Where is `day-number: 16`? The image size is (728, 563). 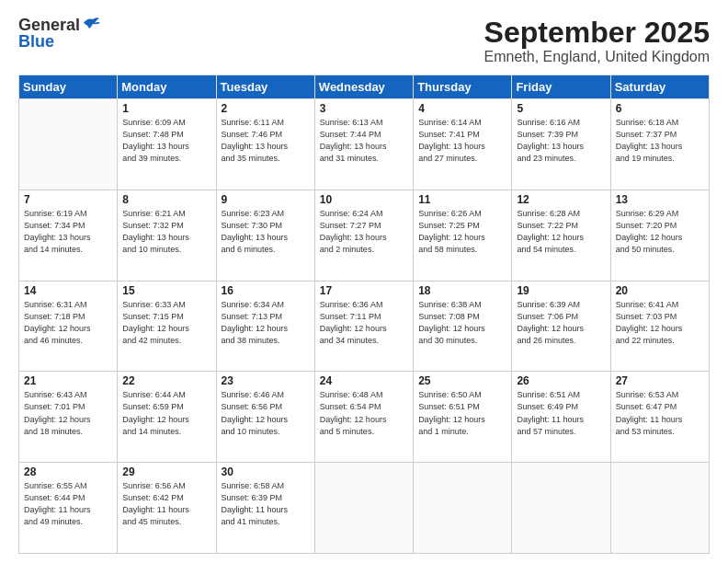 day-number: 16 is located at coordinates (266, 291).